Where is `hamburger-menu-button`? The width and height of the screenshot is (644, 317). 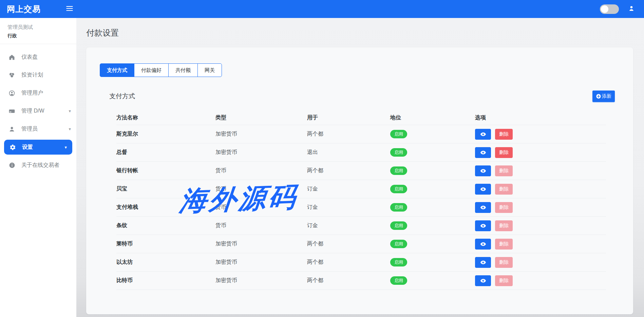
hamburger-menu-button is located at coordinates (70, 9).